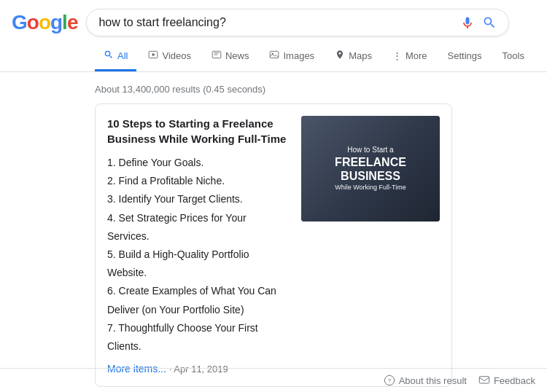 The height and width of the screenshot is (392, 547). What do you see at coordinates (198, 264) in the screenshot?
I see `list-item: 5. Build a High-Quality Portfolio Websit…` at bounding box center [198, 264].